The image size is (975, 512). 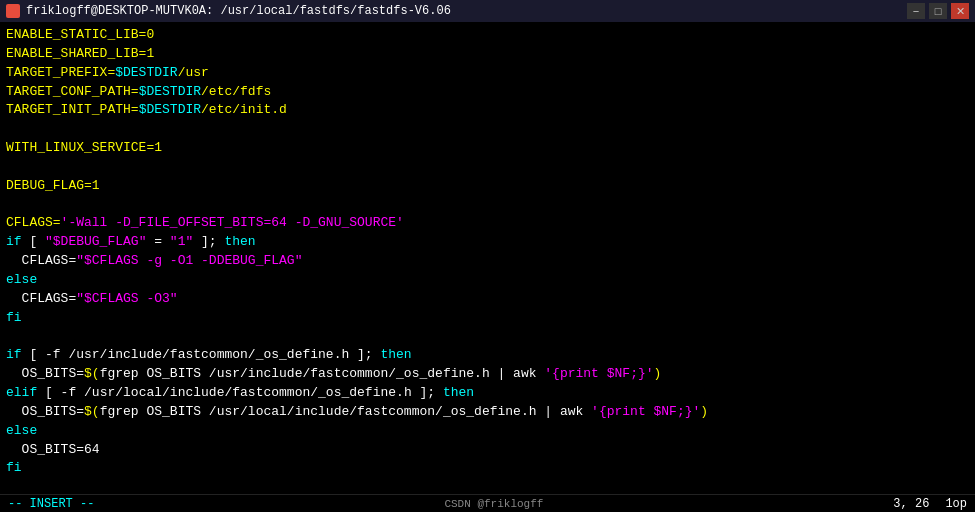 I want to click on status-bar: -- INSERT -- CSDN @friklogff 3, 26 1op, so click(x=488, y=503).